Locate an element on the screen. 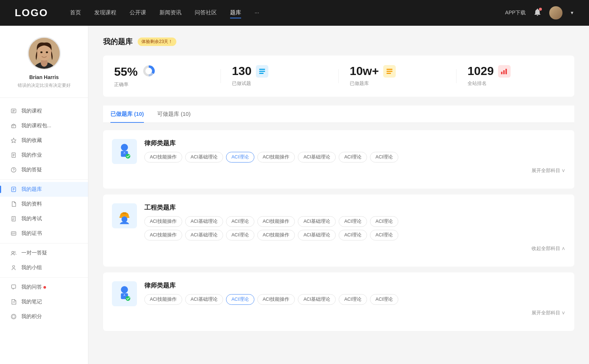 The image size is (589, 364). user-avatar is located at coordinates (556, 13).